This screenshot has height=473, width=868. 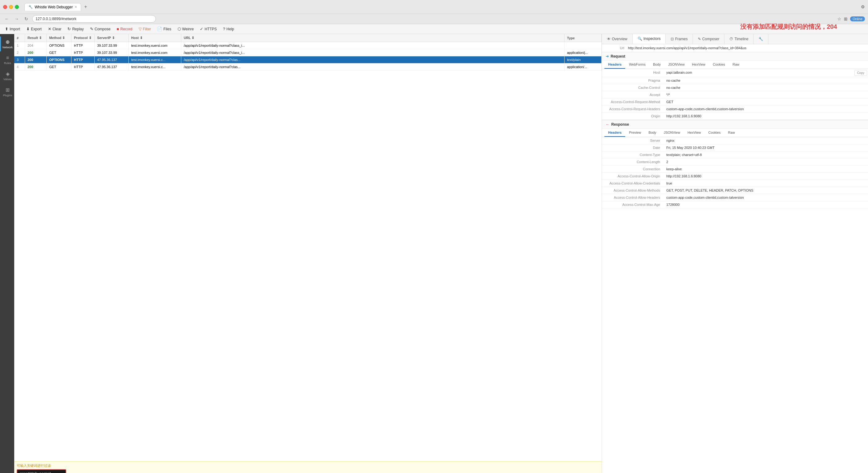 I want to click on res-tab-jsonview: JSONView, so click(x=672, y=133).